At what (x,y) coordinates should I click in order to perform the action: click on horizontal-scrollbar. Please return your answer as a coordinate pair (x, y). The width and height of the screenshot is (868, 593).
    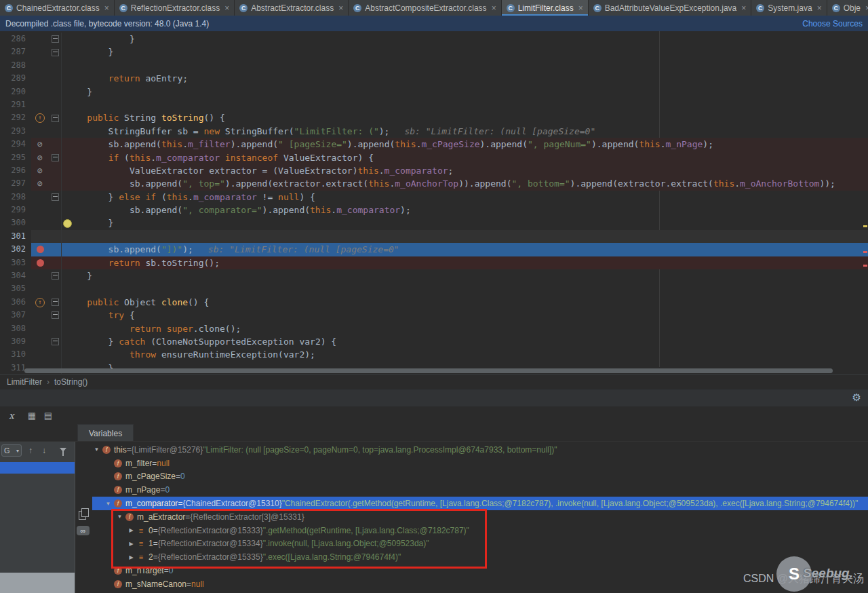
    Looking at the image, I should click on (429, 370).